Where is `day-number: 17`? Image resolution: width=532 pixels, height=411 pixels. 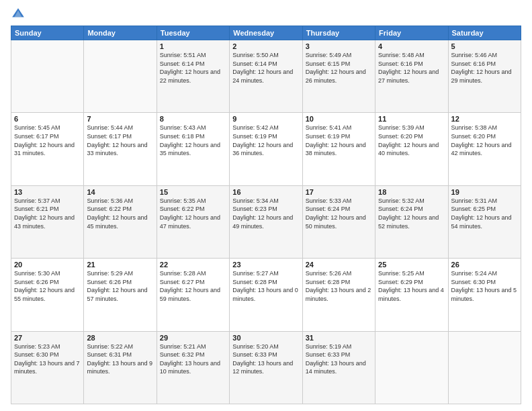 day-number: 17 is located at coordinates (339, 192).